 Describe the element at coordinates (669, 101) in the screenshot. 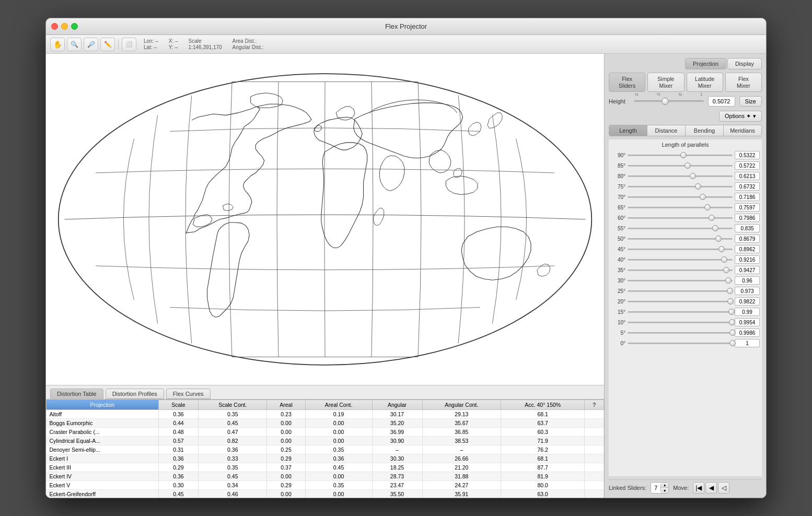

I see `height-slider-track` at that location.